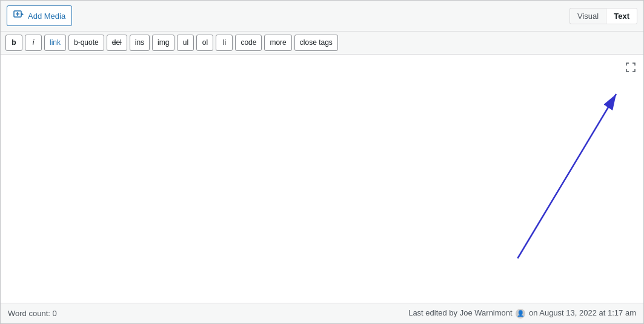  Describe the element at coordinates (39, 16) in the screenshot. I see `add-media-button: Add Media` at that location.